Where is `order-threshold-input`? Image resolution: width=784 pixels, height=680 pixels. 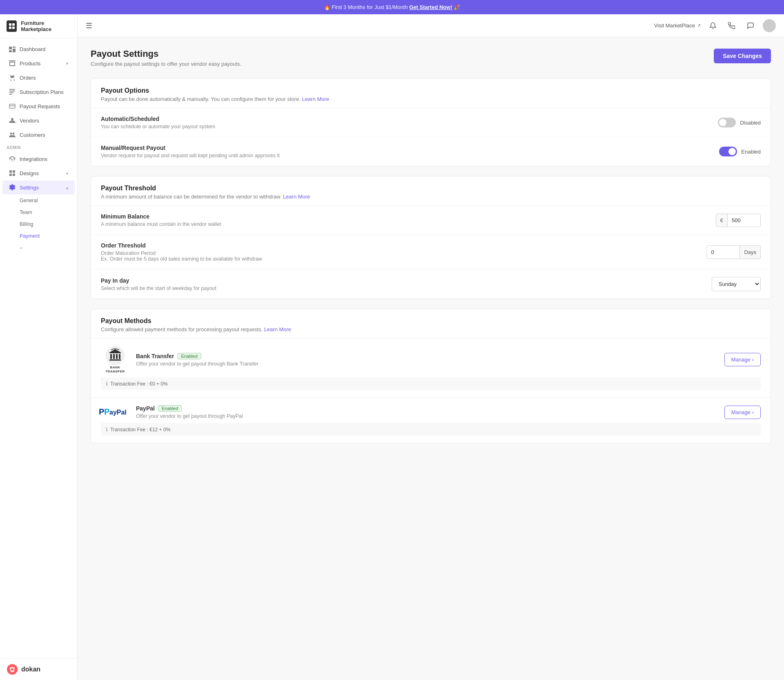
order-threshold-input is located at coordinates (723, 252).